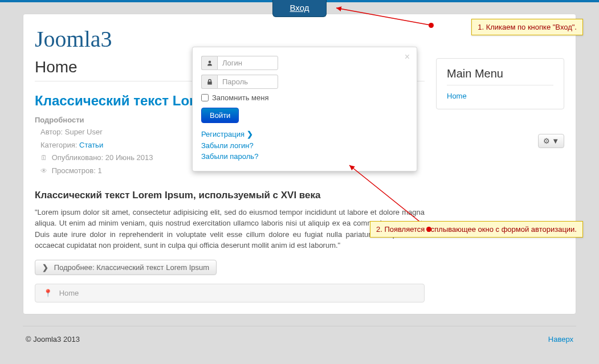 This screenshot has height=364, width=599. What do you see at coordinates (239, 63) in the screenshot?
I see `username-group` at bounding box center [239, 63].